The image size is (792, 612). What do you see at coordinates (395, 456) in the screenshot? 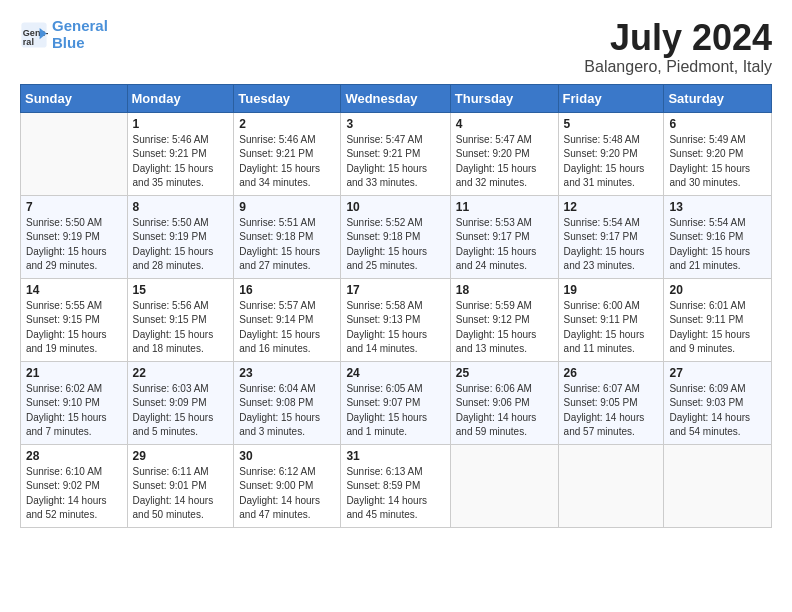
I see `day-number: 31` at bounding box center [395, 456].